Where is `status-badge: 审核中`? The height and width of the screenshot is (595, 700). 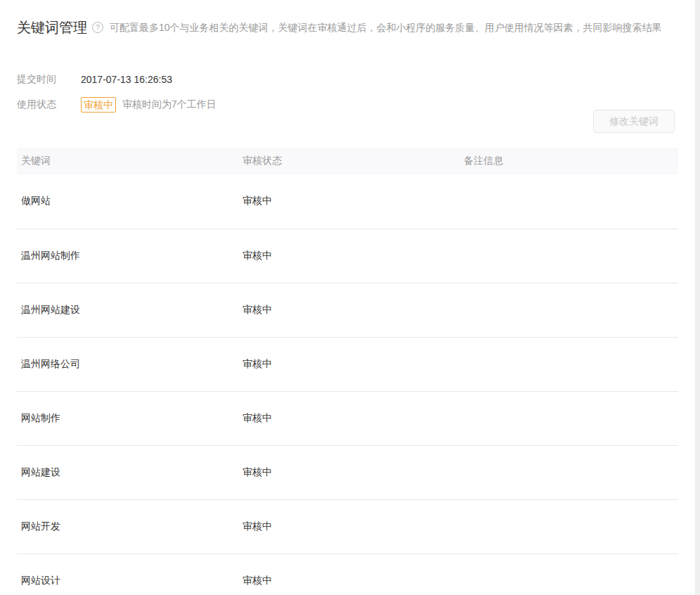
status-badge: 审核中 is located at coordinates (98, 105).